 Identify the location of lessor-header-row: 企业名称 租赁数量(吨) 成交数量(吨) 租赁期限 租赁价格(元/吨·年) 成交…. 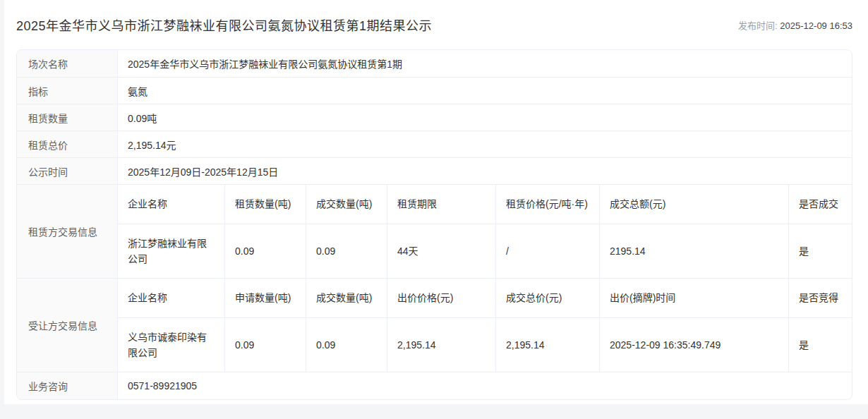
(485, 205).